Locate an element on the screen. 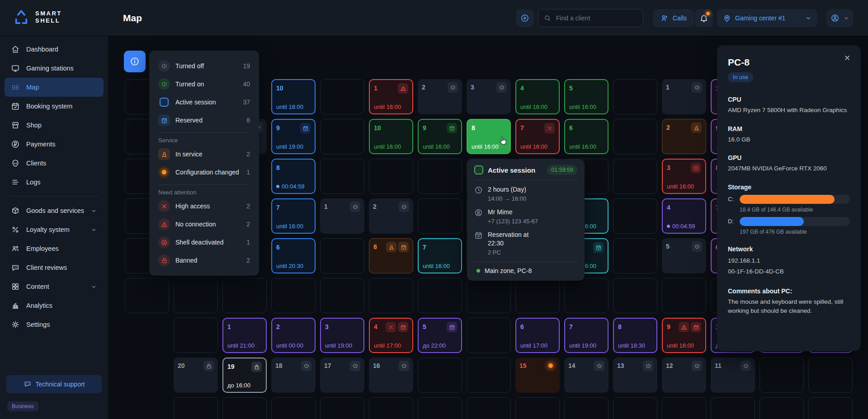 This screenshot has width=868, height=419. smartshell-logo-icon is located at coordinates (21, 17).